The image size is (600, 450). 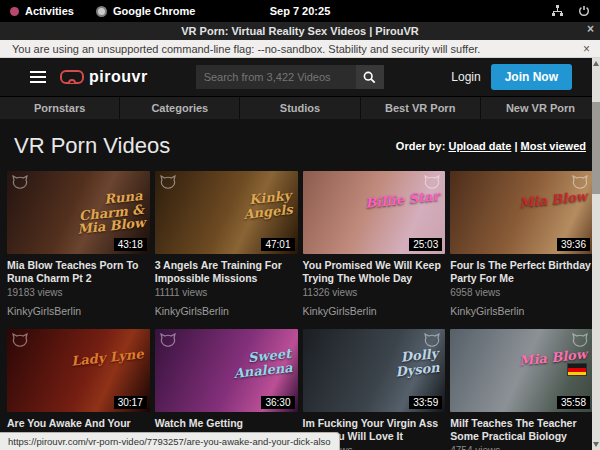 I want to click on system-clock: Sep 7 20:25, so click(x=300, y=11).